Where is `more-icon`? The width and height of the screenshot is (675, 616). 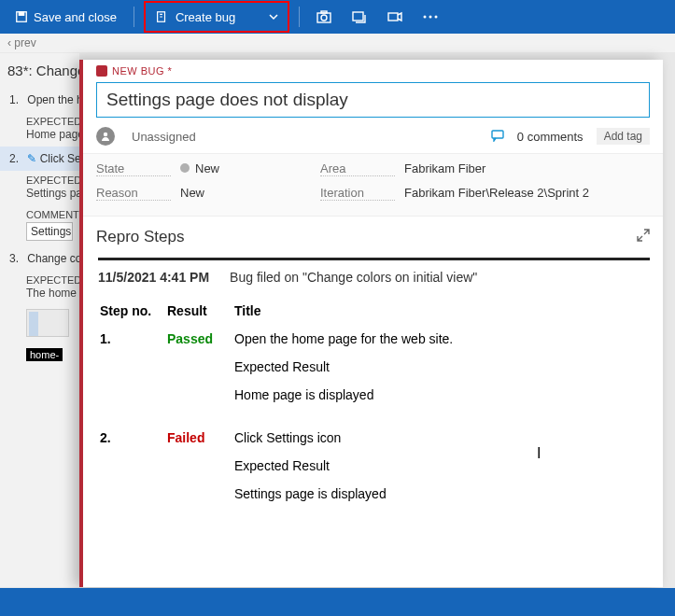 more-icon is located at coordinates (430, 17).